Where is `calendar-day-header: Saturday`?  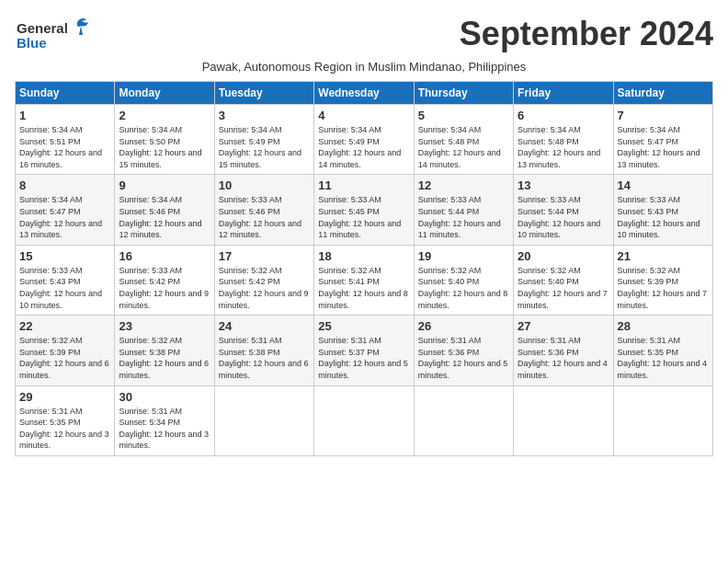
calendar-day-header: Saturday is located at coordinates (663, 94).